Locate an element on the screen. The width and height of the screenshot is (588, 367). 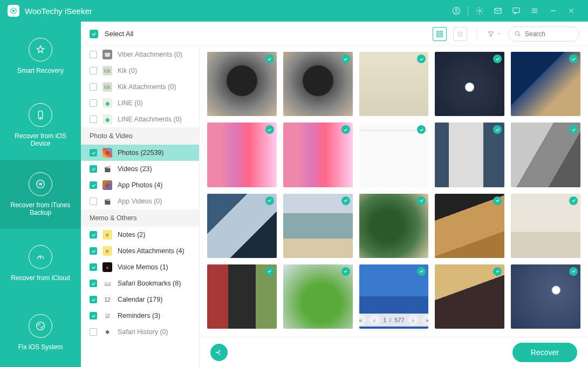
menu-icon is located at coordinates (535, 11).